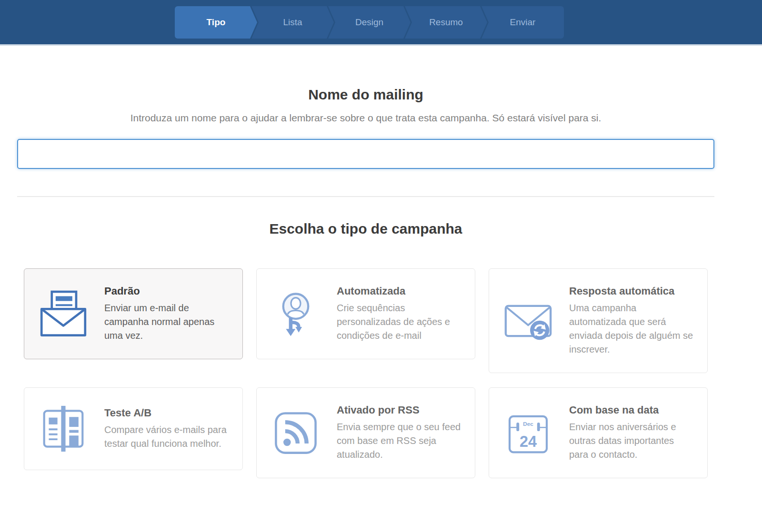  Describe the element at coordinates (400, 314) in the screenshot. I see `card-text: Automatizada Crie sequências personaliza…` at that location.